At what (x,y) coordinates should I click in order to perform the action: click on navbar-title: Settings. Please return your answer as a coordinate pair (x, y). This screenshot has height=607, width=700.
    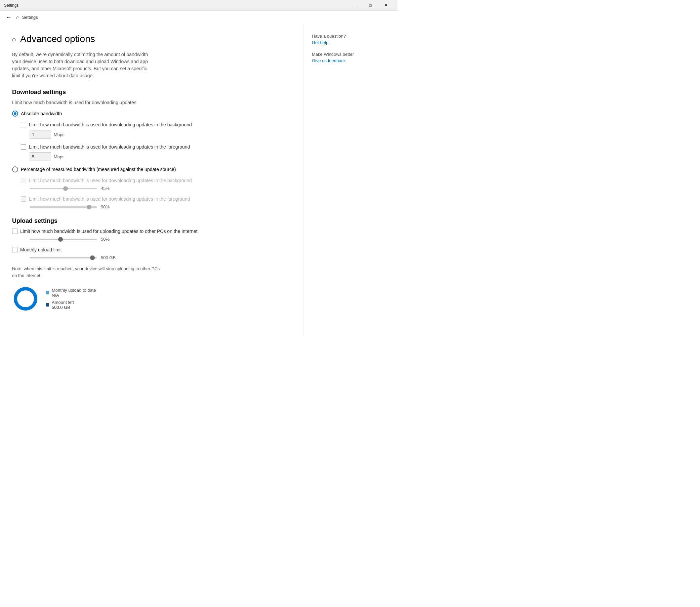
    Looking at the image, I should click on (30, 18).